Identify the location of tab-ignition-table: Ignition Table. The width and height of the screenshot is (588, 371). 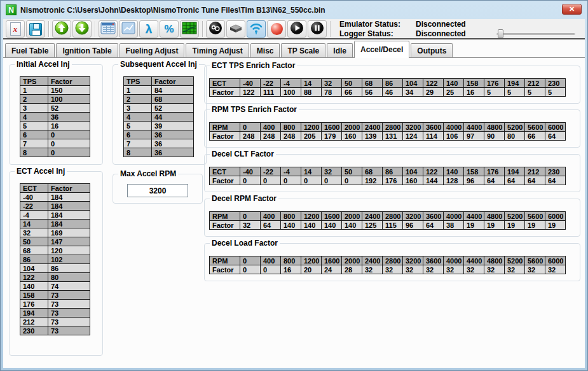
(86, 50).